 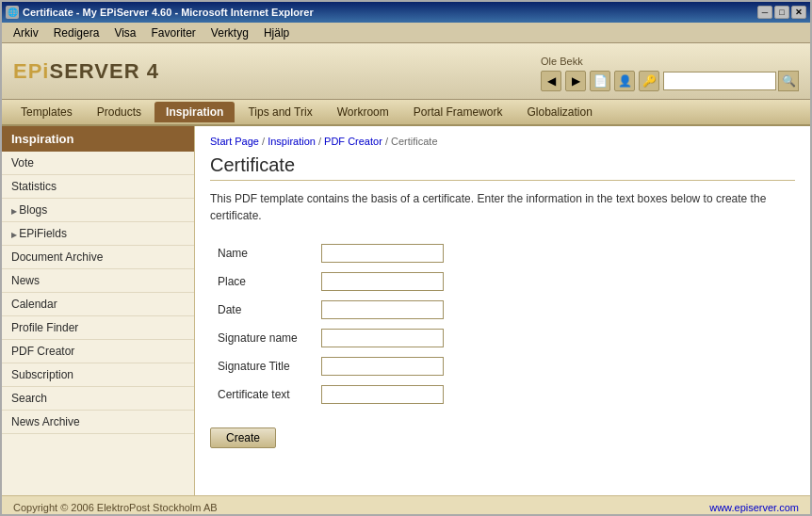 I want to click on sidebar-item-profile-finder: Profile Finder, so click(x=98, y=328).